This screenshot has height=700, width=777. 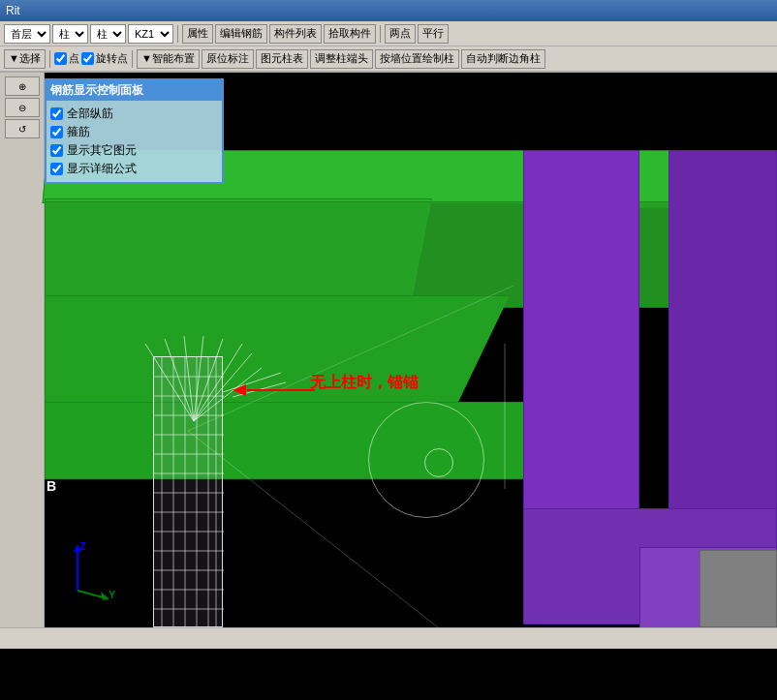 What do you see at coordinates (134, 132) in the screenshot?
I see `checkbox-stirrup: 箍筋` at bounding box center [134, 132].